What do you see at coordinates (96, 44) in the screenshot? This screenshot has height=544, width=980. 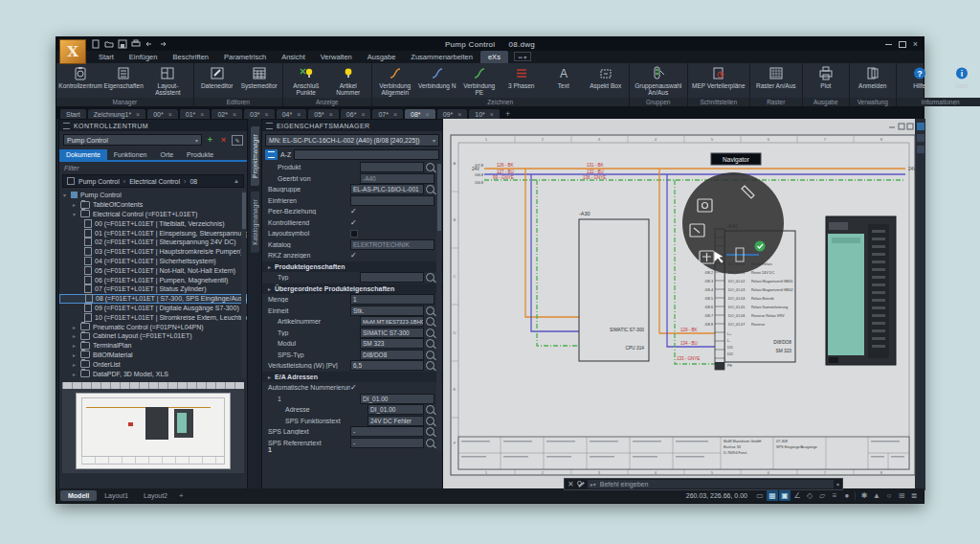 I see `new-file-icon` at bounding box center [96, 44].